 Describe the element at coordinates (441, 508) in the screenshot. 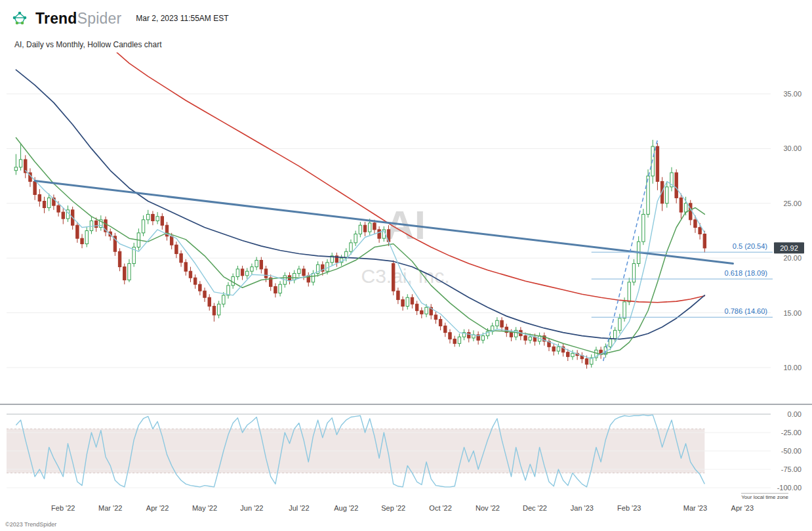

I see `x-axis-label: Oct '22` at that location.